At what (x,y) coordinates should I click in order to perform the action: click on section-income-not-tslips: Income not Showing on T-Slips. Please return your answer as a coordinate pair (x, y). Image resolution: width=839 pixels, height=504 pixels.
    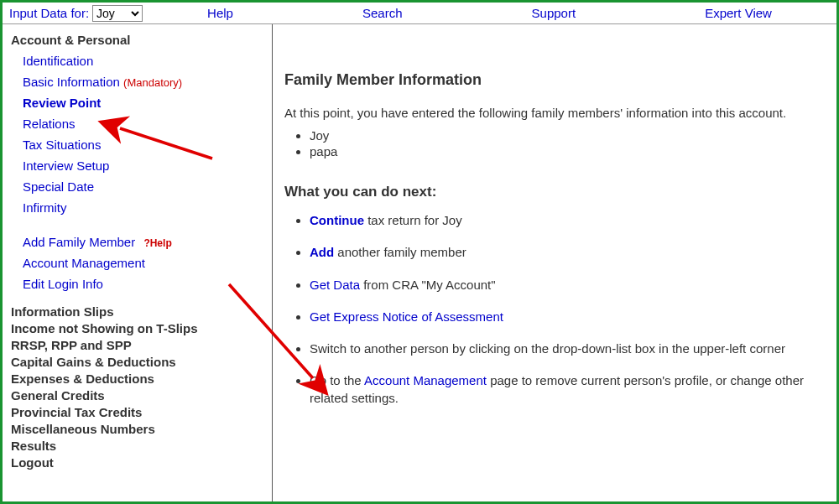
    Looking at the image, I should click on (139, 329).